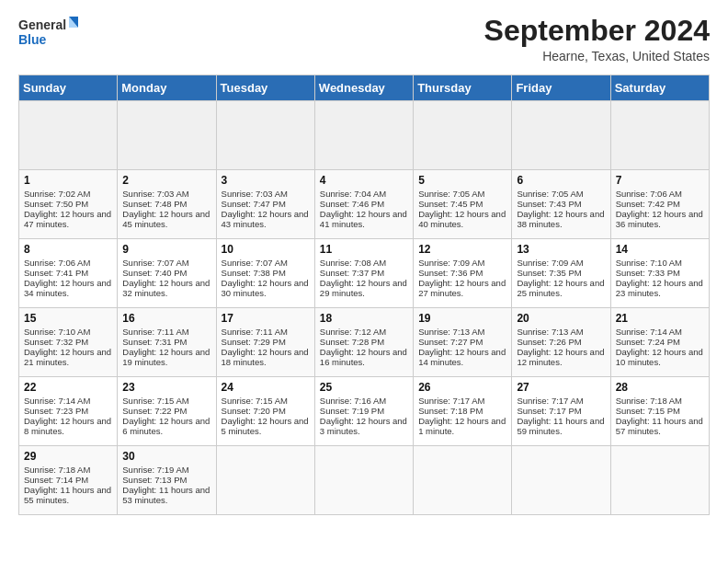 The height and width of the screenshot is (563, 728). What do you see at coordinates (56, 204) in the screenshot?
I see `sunset-line: Sunset: 7:50 PM` at bounding box center [56, 204].